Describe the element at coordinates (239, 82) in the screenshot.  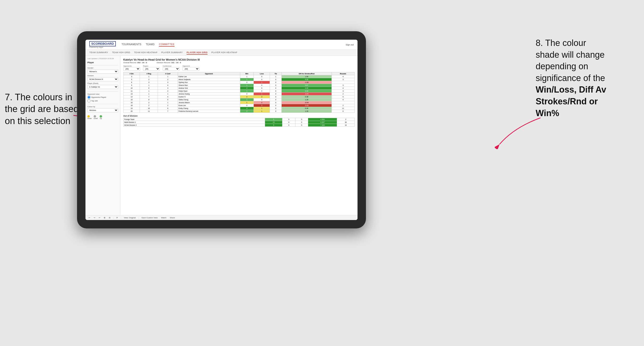
I see `table-row: 6 3 3 Sydney Kuo 0 1 0 -1.00` at that location.